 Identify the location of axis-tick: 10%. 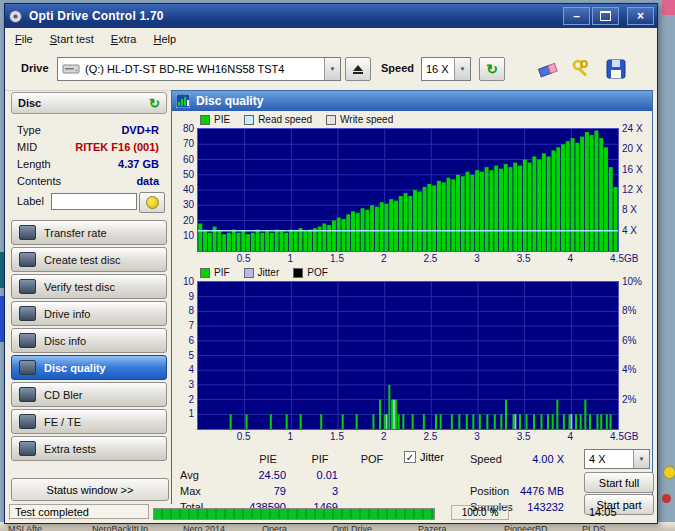
(632, 282).